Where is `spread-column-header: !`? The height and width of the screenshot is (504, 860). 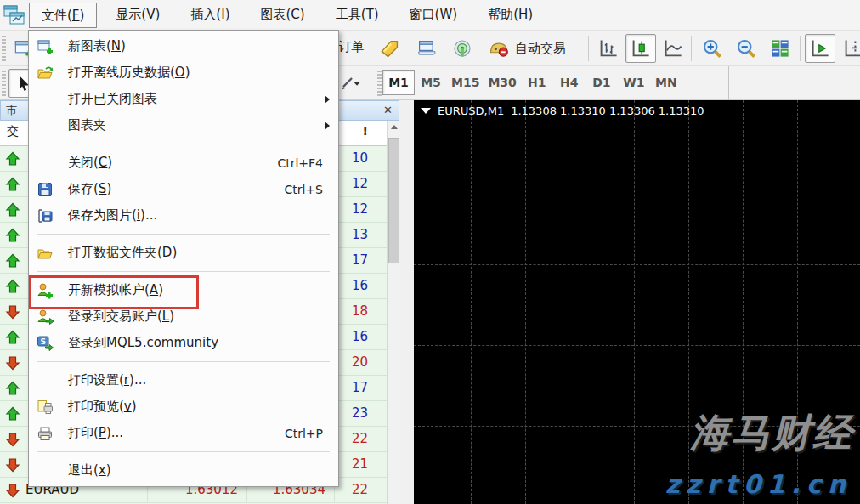
spread-column-header: ! is located at coordinates (355, 131).